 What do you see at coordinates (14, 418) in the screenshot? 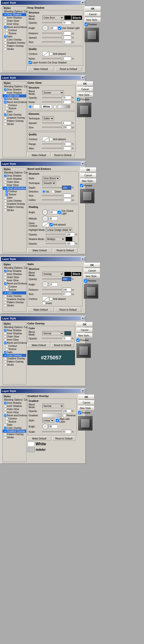
I see `style-contour-6: Contour` at bounding box center [14, 418].